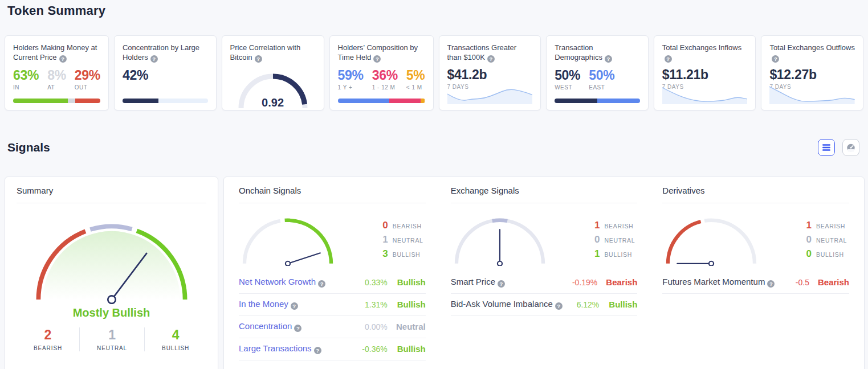 The height and width of the screenshot is (369, 868). Describe the element at coordinates (332, 240) in the screenshot. I see `gauge-row: 0BEARISH1NEUTRAL3BULLISH` at that location.